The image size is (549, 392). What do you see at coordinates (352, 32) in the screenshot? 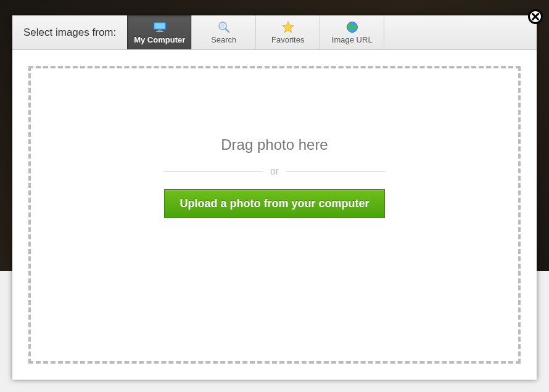
I see `tab-image-url: Image URL` at bounding box center [352, 32].